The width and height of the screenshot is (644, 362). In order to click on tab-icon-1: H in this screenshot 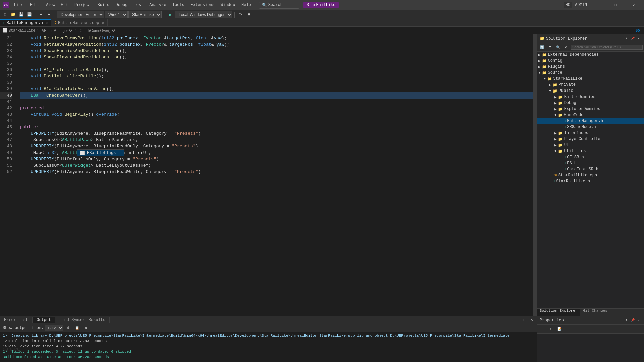, I will do `click(4, 23)`.